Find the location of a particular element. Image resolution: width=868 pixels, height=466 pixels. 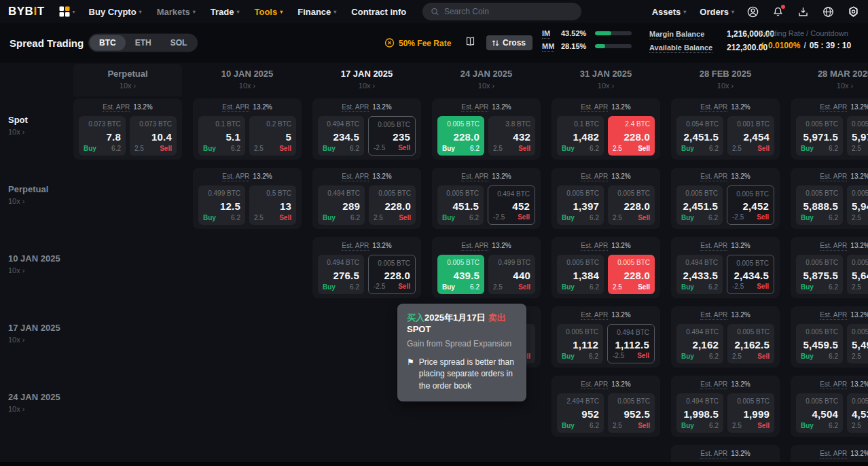

sell-price-box: 0.494 BTC1,112.5-2.5Sell is located at coordinates (631, 344).